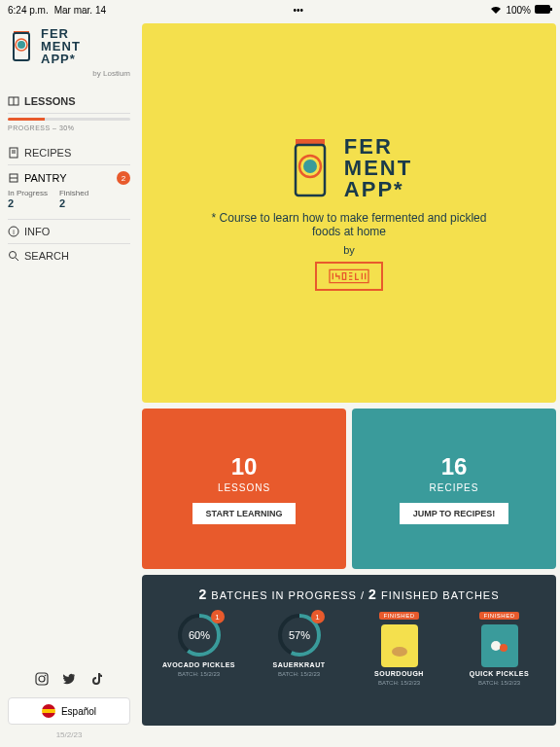 This screenshot has width=560, height=747. What do you see at coordinates (69, 154) in the screenshot?
I see `nav-recipes: RECIPES` at bounding box center [69, 154].